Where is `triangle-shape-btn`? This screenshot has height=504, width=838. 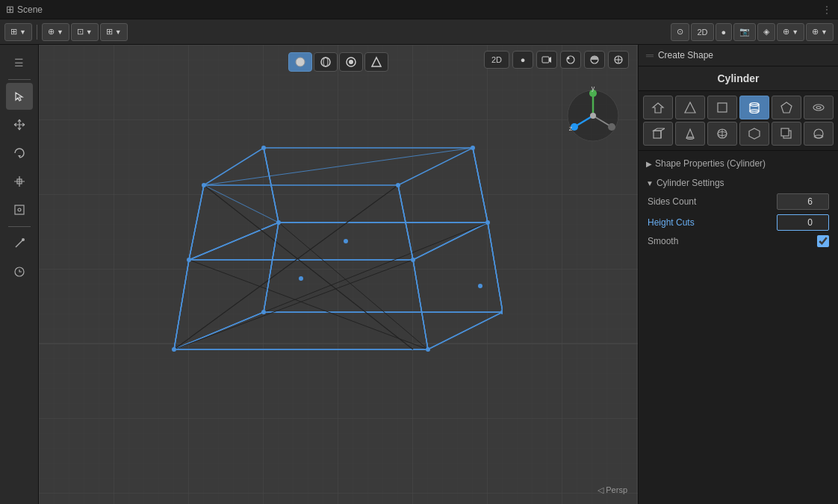 triangle-shape-btn is located at coordinates (690, 108).